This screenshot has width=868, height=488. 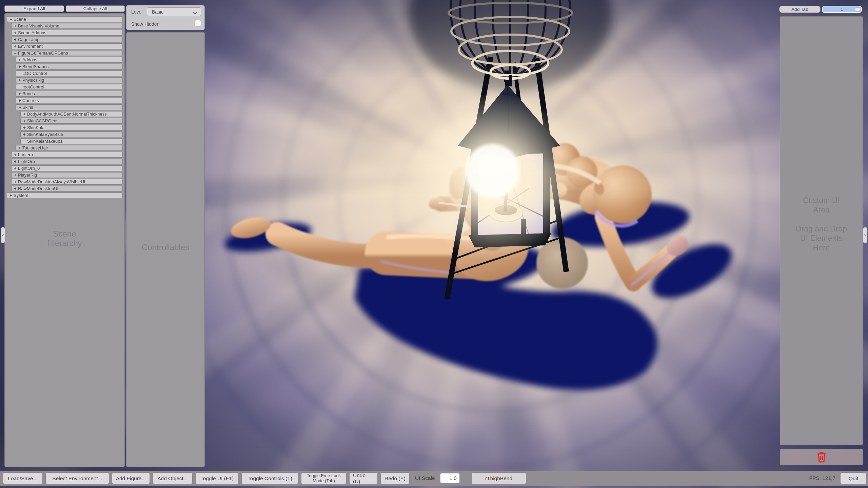 I want to click on collapse-left-panel-handle: <, so click(x=3, y=235).